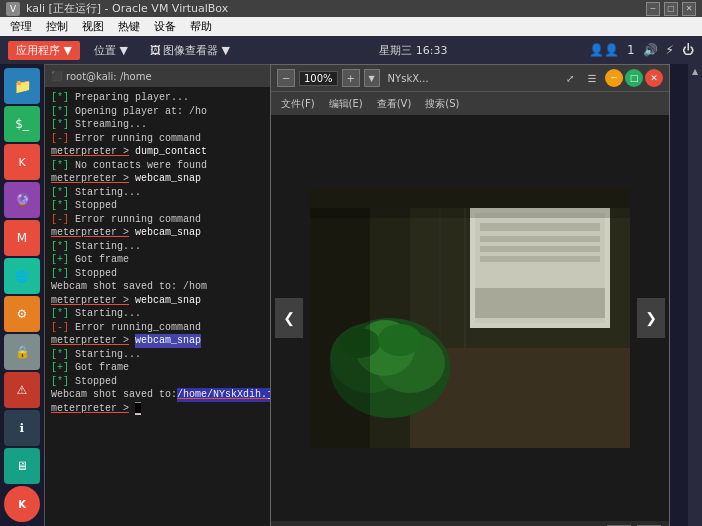 This screenshot has width=702, height=526. Describe the element at coordinates (570, 78) in the screenshot. I see `viewer-expand-button: ⤢` at that location.